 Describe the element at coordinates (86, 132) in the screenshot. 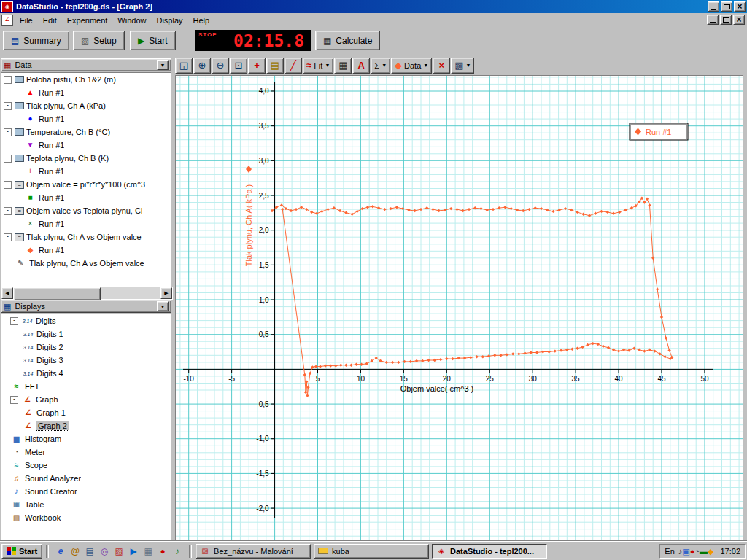

I see `data-tree-item: -Temperature, Ch B (°C)` at that location.